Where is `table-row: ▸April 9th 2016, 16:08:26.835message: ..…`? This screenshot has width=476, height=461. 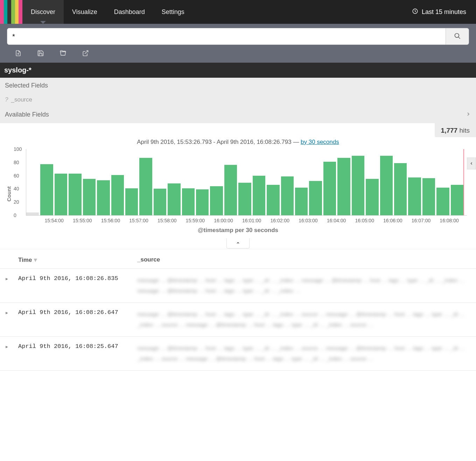 table-row: ▸April 9th 2016, 16:08:26.835message: ..… is located at coordinates (238, 286).